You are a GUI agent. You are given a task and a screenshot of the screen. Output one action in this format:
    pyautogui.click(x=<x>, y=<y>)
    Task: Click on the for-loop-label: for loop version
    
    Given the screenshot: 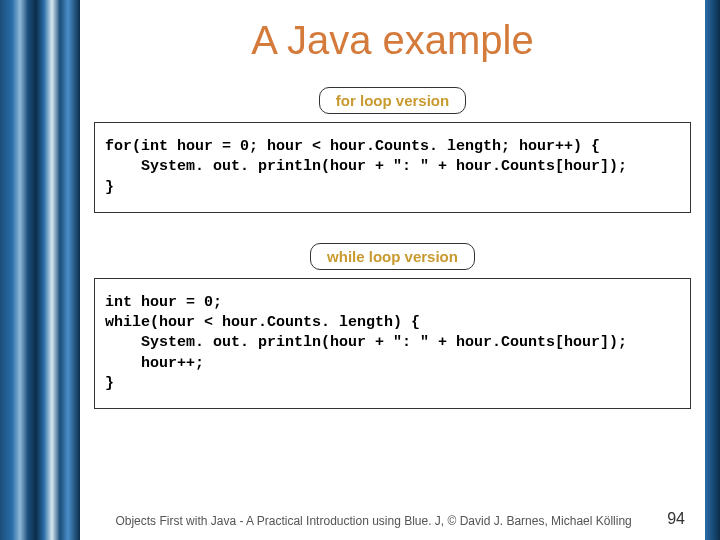 What is the action you would take?
    pyautogui.click(x=392, y=100)
    